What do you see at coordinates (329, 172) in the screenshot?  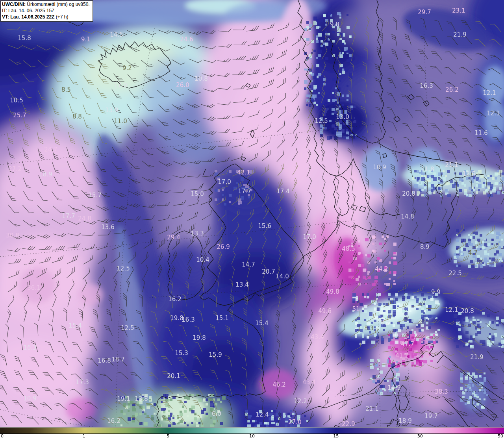 I see `map-value-label: 41.3` at bounding box center [329, 172].